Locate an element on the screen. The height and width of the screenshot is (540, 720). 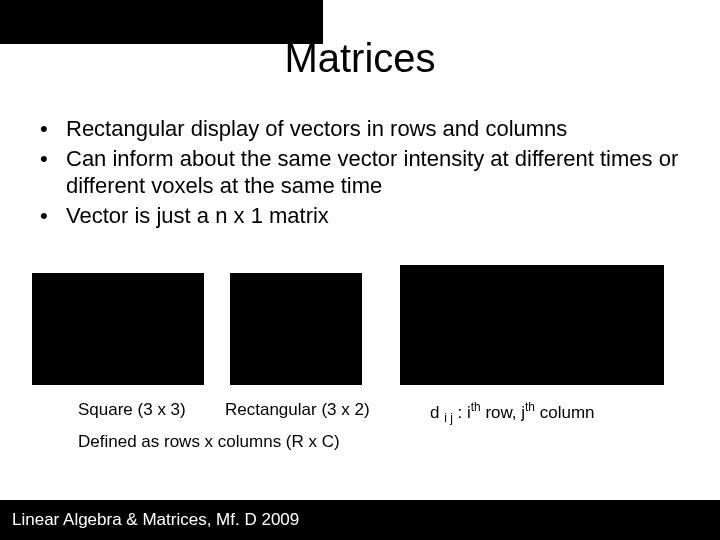
caption-square: Square (3 x 3) is located at coordinates (132, 410).